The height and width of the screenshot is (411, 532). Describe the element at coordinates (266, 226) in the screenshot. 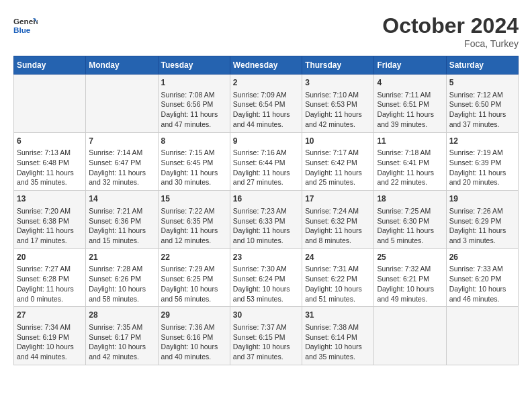

I see `day-info: Sunrise: 7:23 AMSunset: 6:33 PMDaylight:…` at that location.